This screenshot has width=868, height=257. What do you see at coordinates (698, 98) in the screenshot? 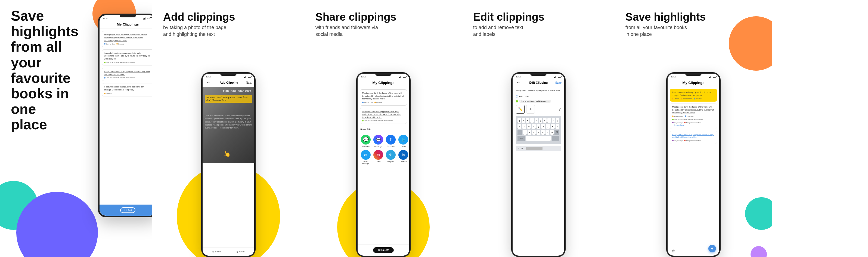
I see `save-tag-business: Business` at bounding box center [698, 98].